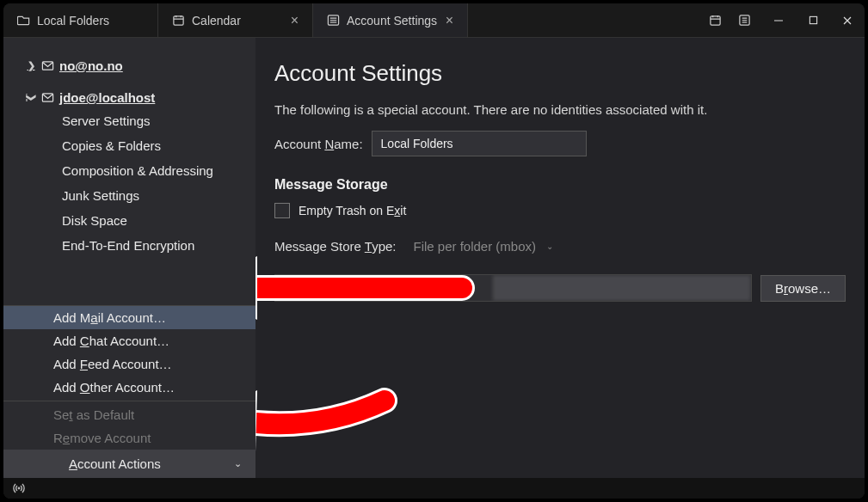 The image size is (868, 502). What do you see at coordinates (715, 21) in the screenshot?
I see `calendar-toolbar-icon` at bounding box center [715, 21].